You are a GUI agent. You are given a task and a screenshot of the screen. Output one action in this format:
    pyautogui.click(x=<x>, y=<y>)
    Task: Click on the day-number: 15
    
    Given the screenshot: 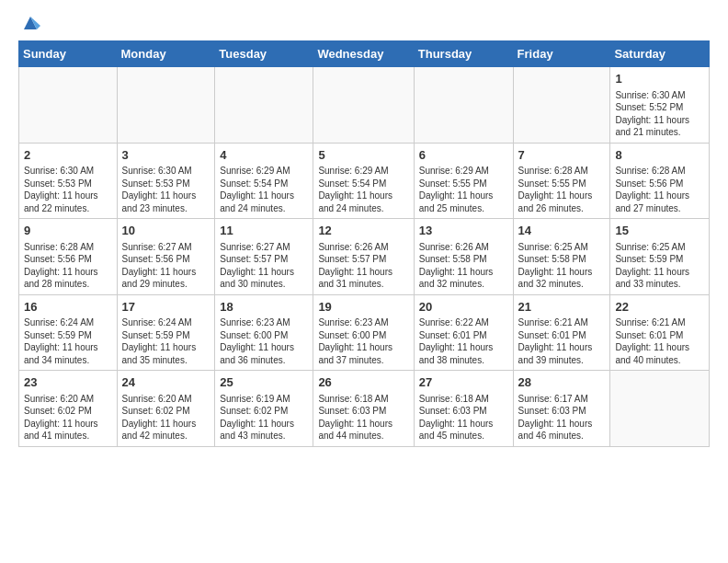 What is the action you would take?
    pyautogui.click(x=660, y=231)
    